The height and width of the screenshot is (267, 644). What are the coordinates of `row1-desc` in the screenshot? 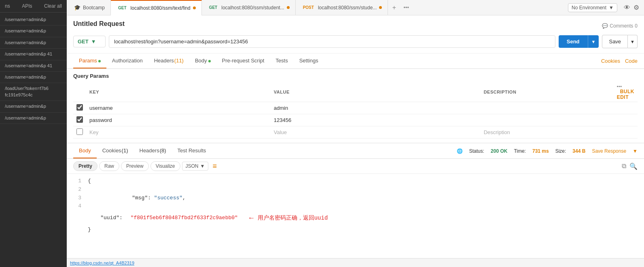 It's located at (547, 108).